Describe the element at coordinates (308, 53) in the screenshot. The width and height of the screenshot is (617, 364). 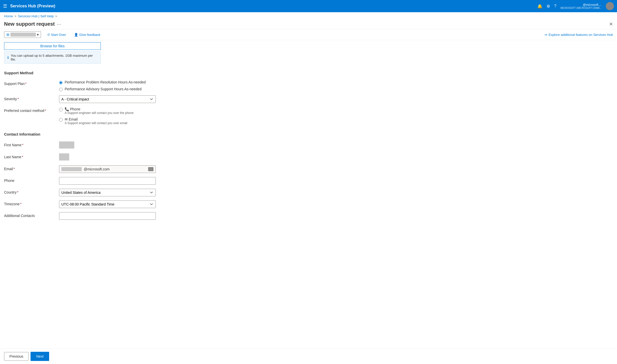
I see `browse-section: Browse for files ℹ You can upload up to …` at that location.